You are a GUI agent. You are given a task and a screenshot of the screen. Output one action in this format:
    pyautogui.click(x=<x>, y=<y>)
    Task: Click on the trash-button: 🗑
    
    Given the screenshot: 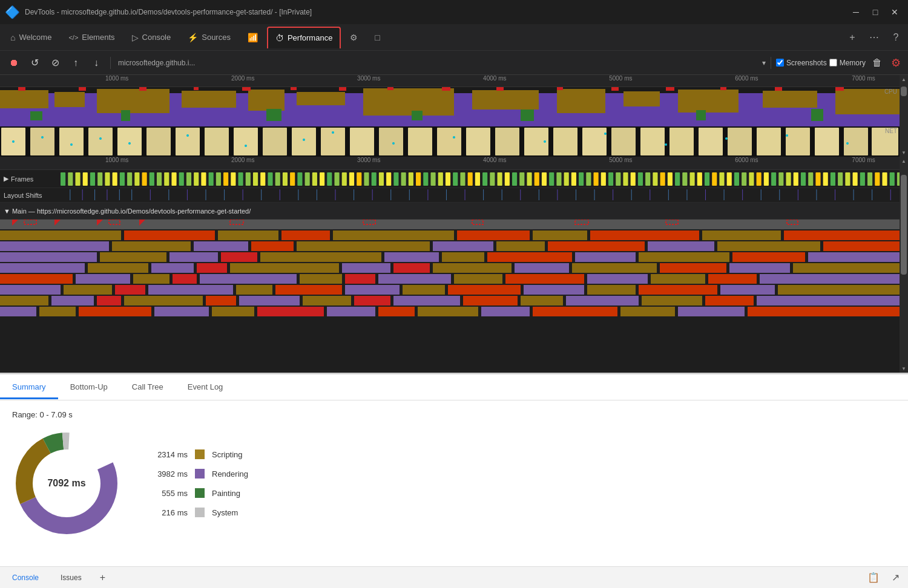 What is the action you would take?
    pyautogui.click(x=877, y=63)
    